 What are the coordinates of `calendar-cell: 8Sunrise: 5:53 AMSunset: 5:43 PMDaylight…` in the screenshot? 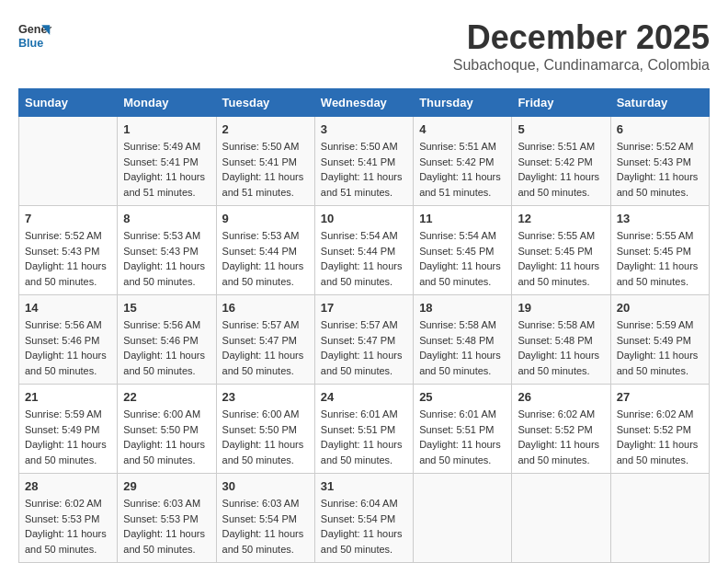 It's located at (167, 250).